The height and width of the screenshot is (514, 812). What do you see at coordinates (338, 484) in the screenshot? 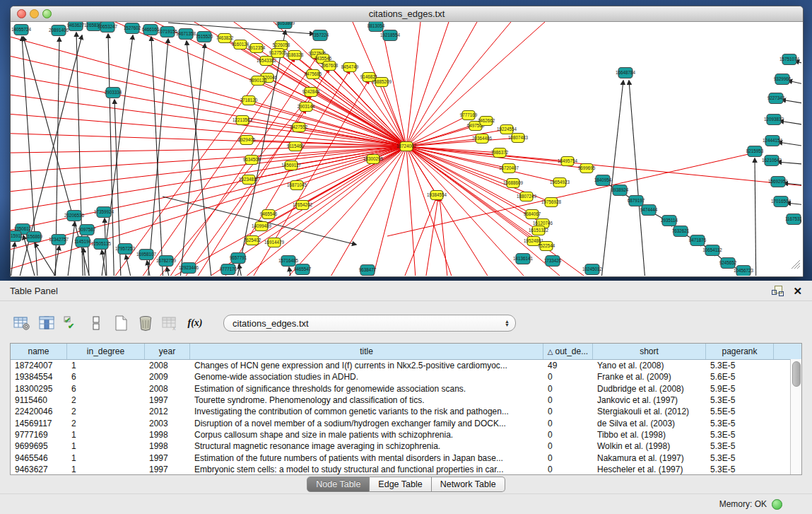
I see `tab-node-table: Node Table` at bounding box center [338, 484].